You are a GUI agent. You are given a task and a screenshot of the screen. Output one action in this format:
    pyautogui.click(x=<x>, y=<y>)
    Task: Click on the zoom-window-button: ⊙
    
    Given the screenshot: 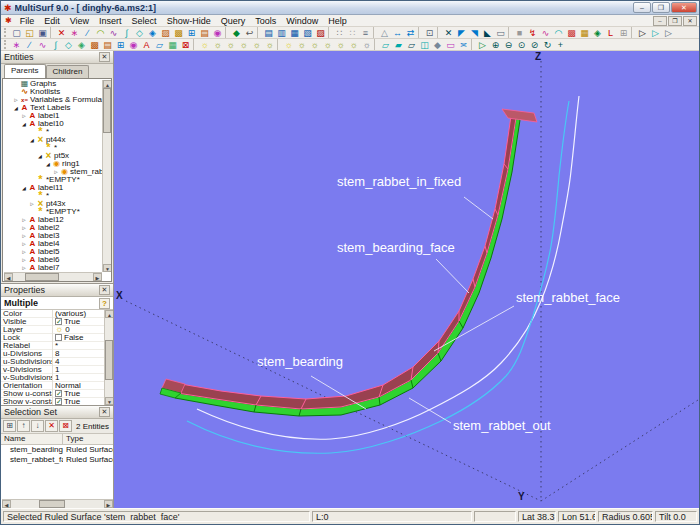 What is the action you would take?
    pyautogui.click(x=522, y=44)
    